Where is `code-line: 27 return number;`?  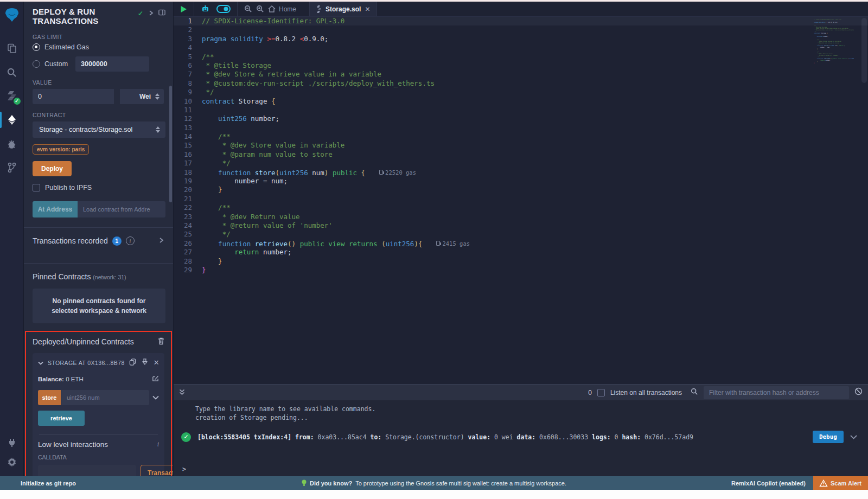 code-line: 27 return number; is located at coordinates (521, 252).